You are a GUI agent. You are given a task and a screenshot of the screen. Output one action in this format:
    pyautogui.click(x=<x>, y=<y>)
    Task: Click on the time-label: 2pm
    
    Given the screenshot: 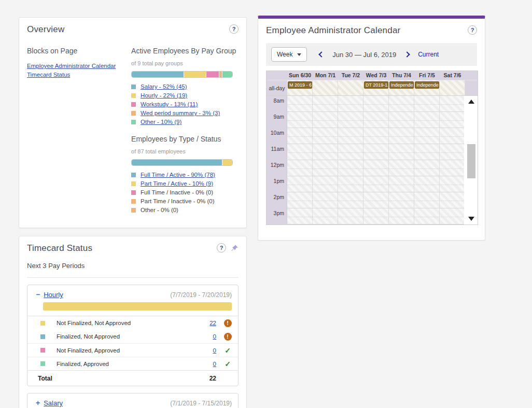 What is the action you would take?
    pyautogui.click(x=277, y=197)
    